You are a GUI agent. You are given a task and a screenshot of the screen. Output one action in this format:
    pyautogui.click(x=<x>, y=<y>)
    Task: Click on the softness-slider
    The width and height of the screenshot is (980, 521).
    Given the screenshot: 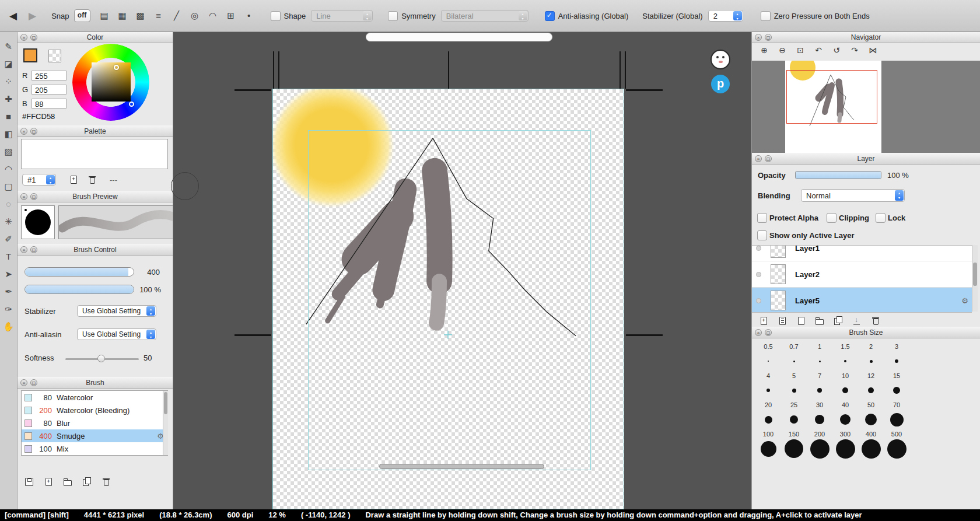 What is the action you would take?
    pyautogui.click(x=102, y=359)
    